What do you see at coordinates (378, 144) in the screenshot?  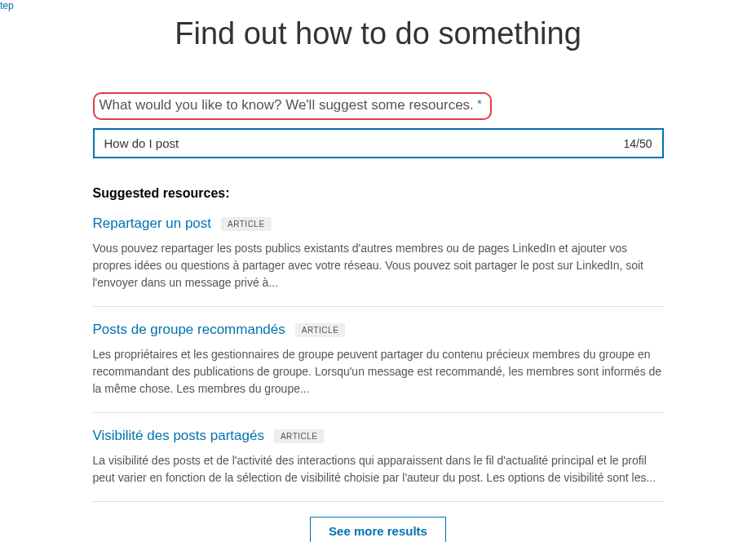 I see `search-input-box: 14/50` at bounding box center [378, 144].